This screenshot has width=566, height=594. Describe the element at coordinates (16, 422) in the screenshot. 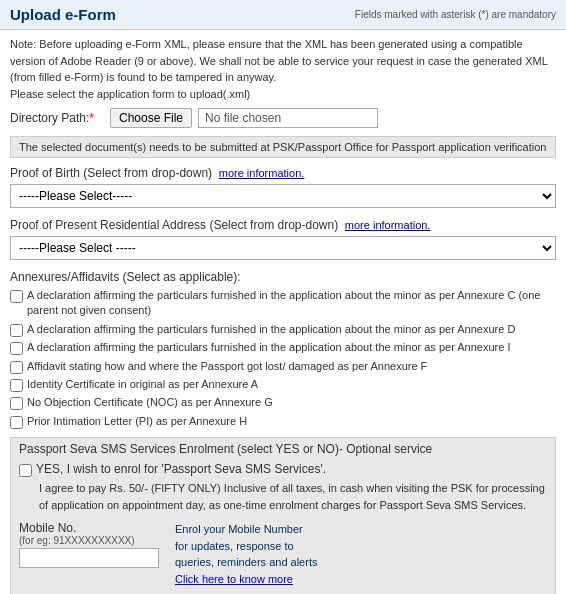

I see `annexure-h-checkbox` at that location.